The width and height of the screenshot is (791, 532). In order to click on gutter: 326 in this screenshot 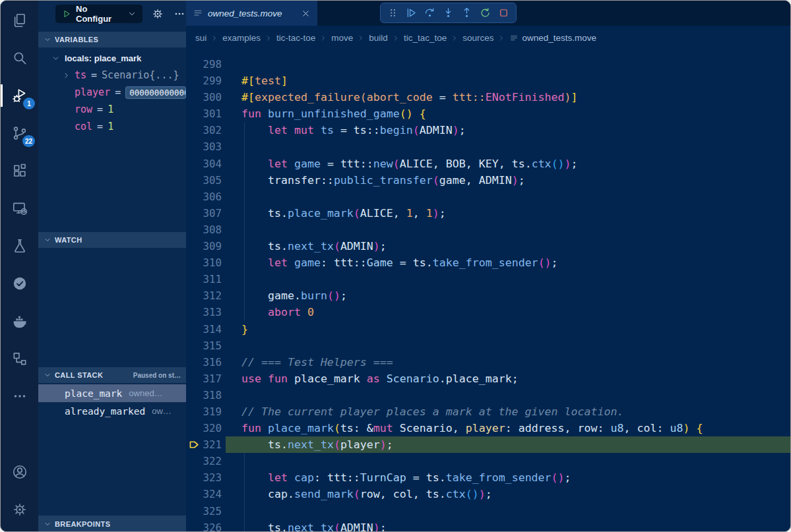, I will do `click(206, 525)`.